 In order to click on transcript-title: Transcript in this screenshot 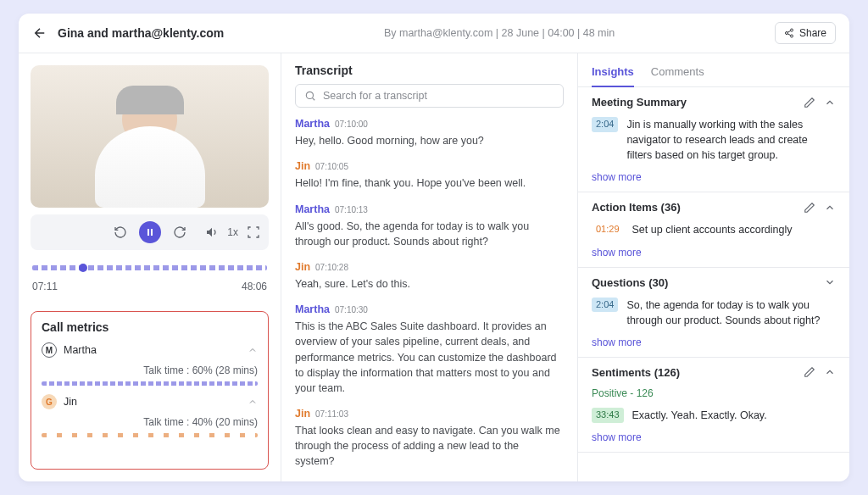, I will do `click(429, 70)`.